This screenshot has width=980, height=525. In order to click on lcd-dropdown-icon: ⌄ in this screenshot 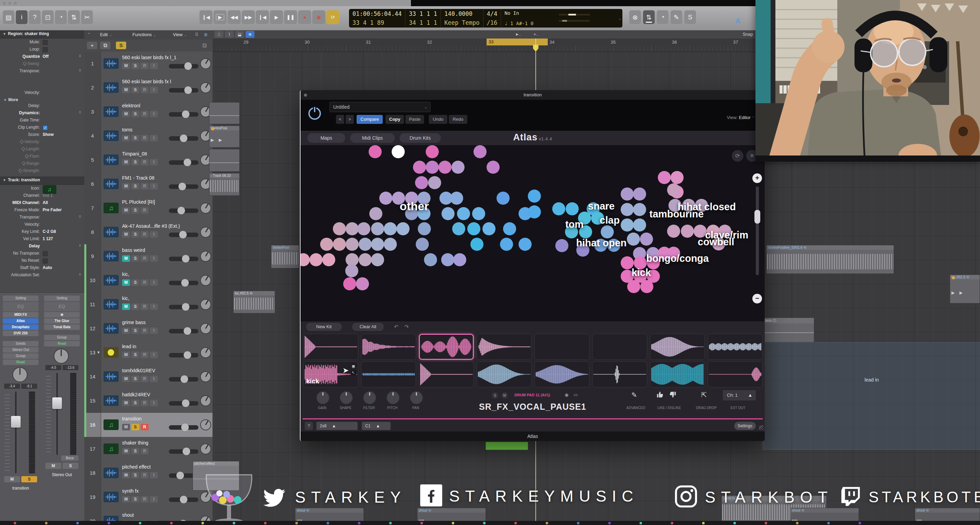, I will do `click(620, 18)`.